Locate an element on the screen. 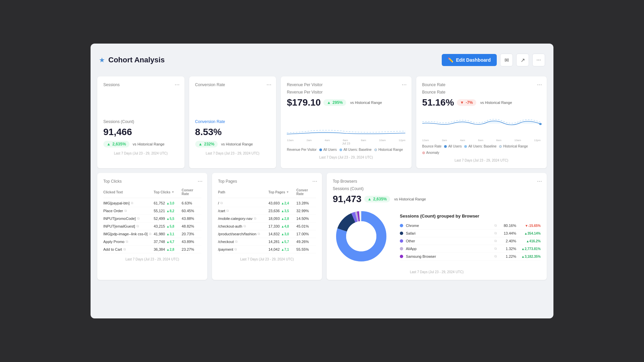 This screenshot has height=362, width=644. top-pages-card: Top Pages ··· Path Top Pages ▼ Conver Ra… is located at coordinates (267, 227).